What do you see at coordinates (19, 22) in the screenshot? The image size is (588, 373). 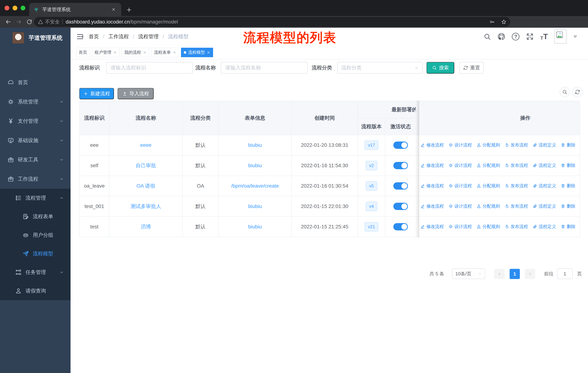 I see `forward-button` at bounding box center [19, 22].